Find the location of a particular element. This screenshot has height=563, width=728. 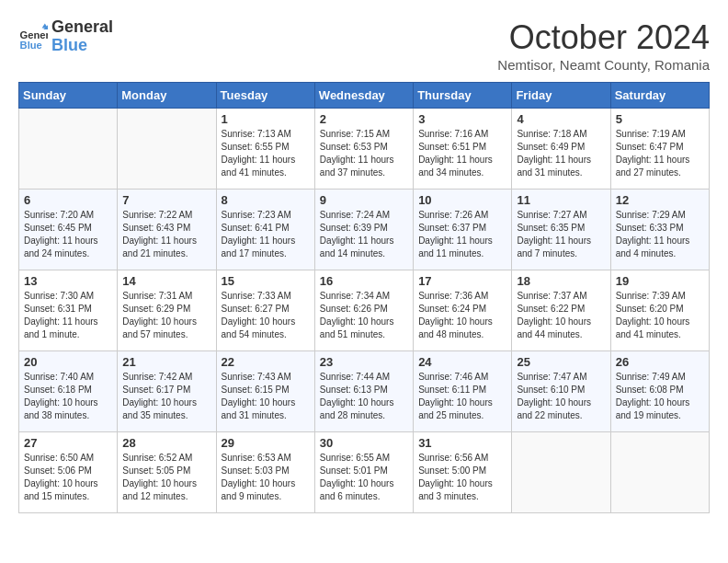

calendar-header-thursday: Thursday is located at coordinates (463, 96).